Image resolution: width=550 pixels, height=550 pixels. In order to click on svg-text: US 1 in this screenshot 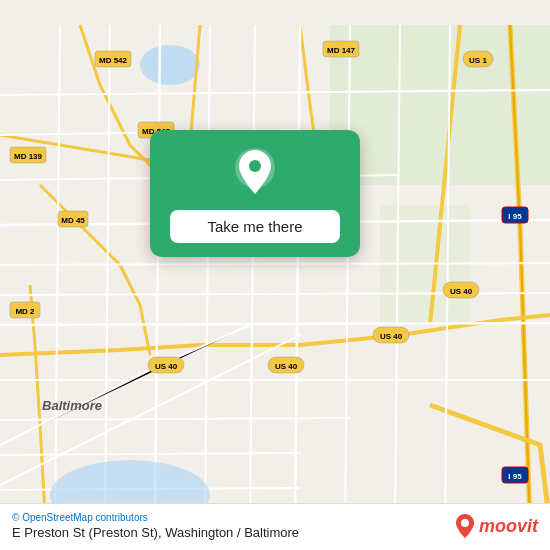, I will do `click(478, 60)`.